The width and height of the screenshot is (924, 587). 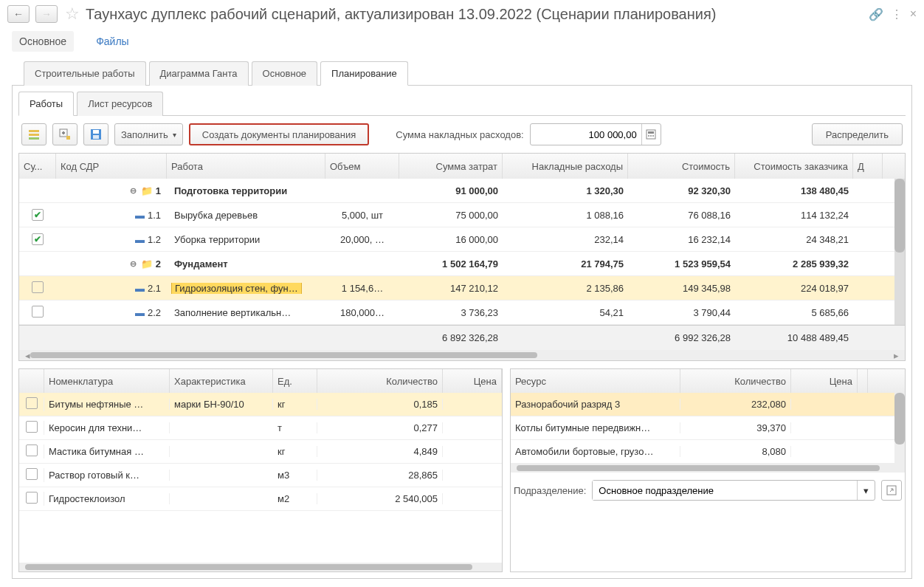 What do you see at coordinates (474, 15) in the screenshot?
I see `page-title: Таунхаус дуплекс рабочий сценарий, актуа…` at bounding box center [474, 15].